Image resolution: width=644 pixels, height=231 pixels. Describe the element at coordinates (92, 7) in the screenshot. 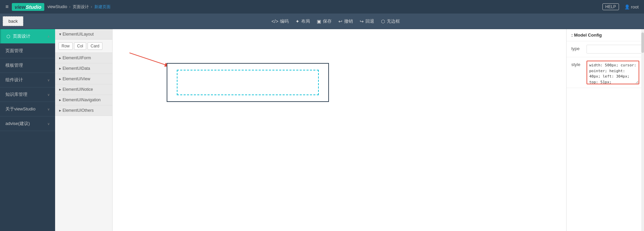

I see `breadcrumb-sep-1: ›` at that location.